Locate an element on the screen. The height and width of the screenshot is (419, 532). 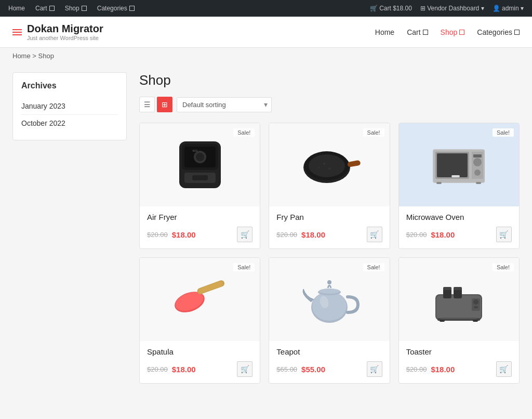
product-card-spatula: Sale! Spatula $20.00 is located at coordinates (200, 320).